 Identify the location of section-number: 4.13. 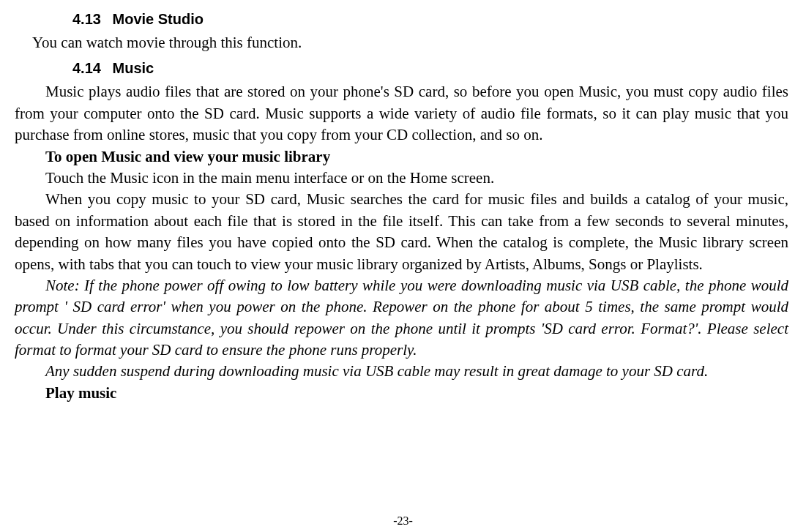
(86, 19).